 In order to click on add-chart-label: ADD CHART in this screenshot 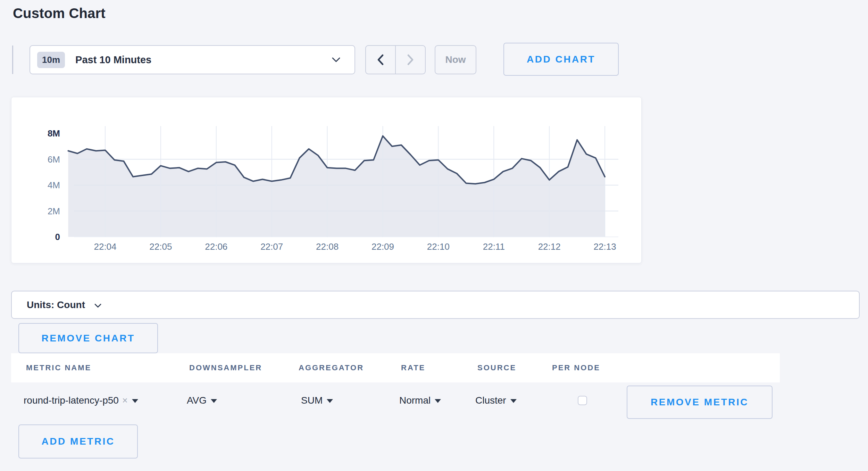, I will do `click(561, 59)`.